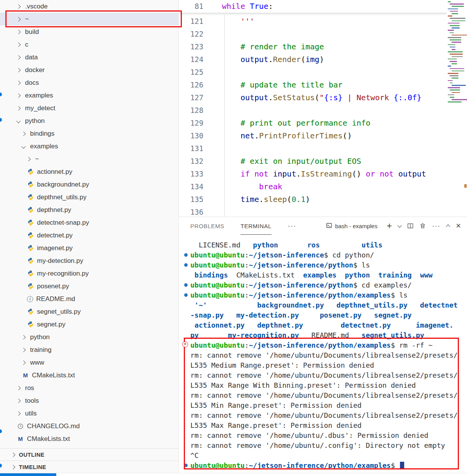 The height and width of the screenshot is (476, 467). What do you see at coordinates (28, 475) in the screenshot?
I see `remote-indicator` at bounding box center [28, 475].